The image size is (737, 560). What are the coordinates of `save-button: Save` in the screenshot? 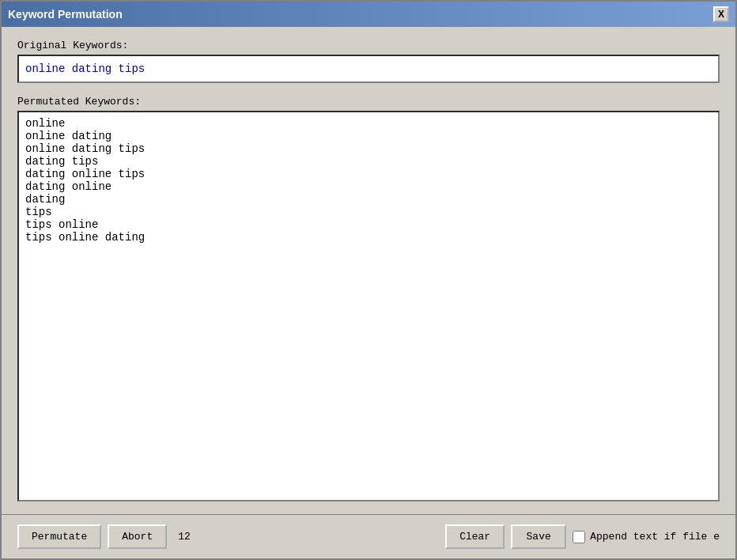 It's located at (539, 536).